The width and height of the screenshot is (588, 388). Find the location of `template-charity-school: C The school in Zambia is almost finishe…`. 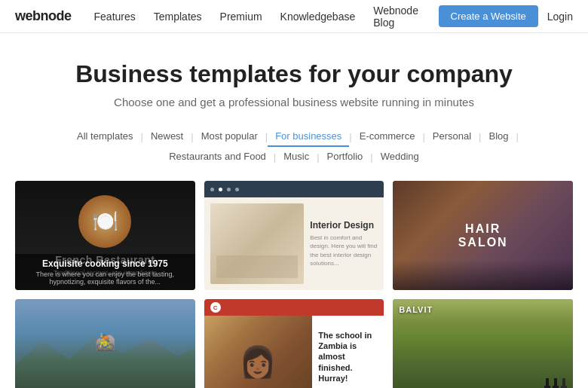

template-charity-school: C The school in Zambia is almost finishe… is located at coordinates (294, 344).